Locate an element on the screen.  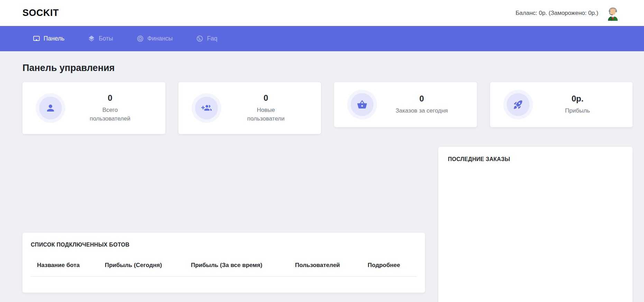
bots-table-header-row: Название бота Прибыль (Сегодня) Прибыль … is located at coordinates (224, 265).